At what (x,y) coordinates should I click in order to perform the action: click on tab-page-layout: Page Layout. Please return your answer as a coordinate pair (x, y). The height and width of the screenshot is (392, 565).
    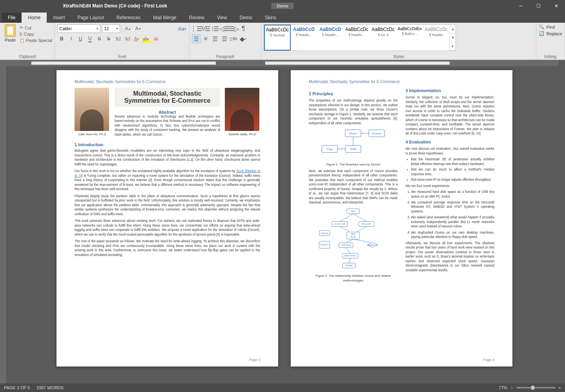
    Looking at the image, I should click on (90, 18).